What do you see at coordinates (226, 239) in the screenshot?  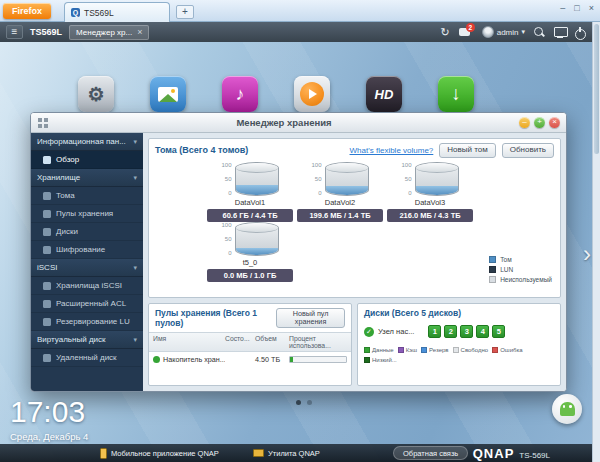 I see `tick-label: 50` at bounding box center [226, 239].